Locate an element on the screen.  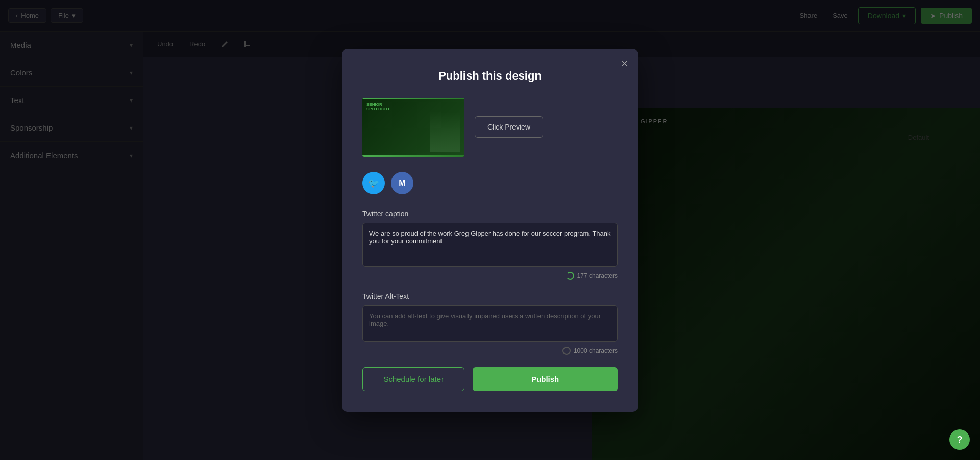
social-icons-row: 🐦 M is located at coordinates (490, 183).